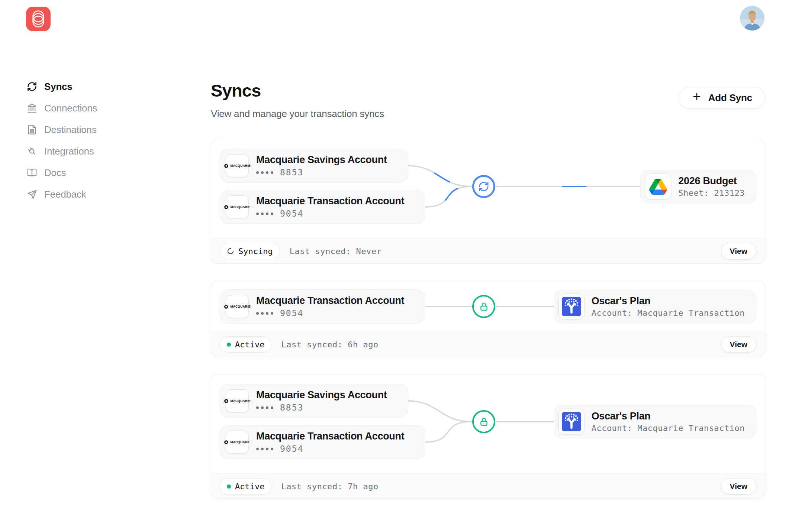 The width and height of the screenshot is (789, 532). I want to click on source-account-info: Macquarie Transaction Account 9054, so click(330, 442).